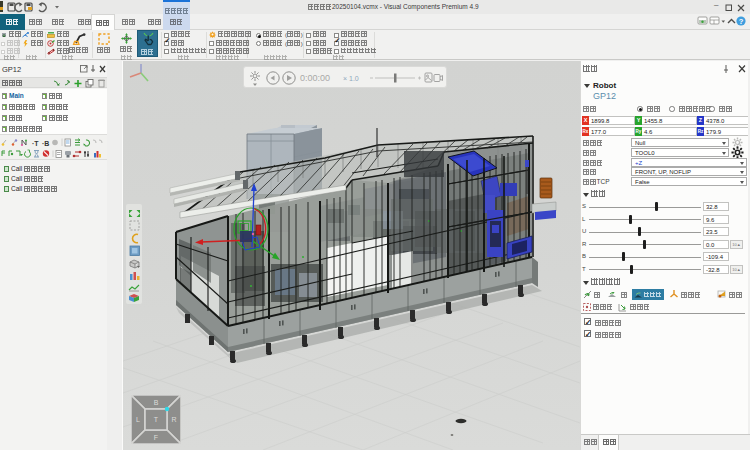 Image resolution: width=750 pixels, height=450 pixels. Describe the element at coordinates (156, 420) in the screenshot. I see `svg-text: T` at that location.